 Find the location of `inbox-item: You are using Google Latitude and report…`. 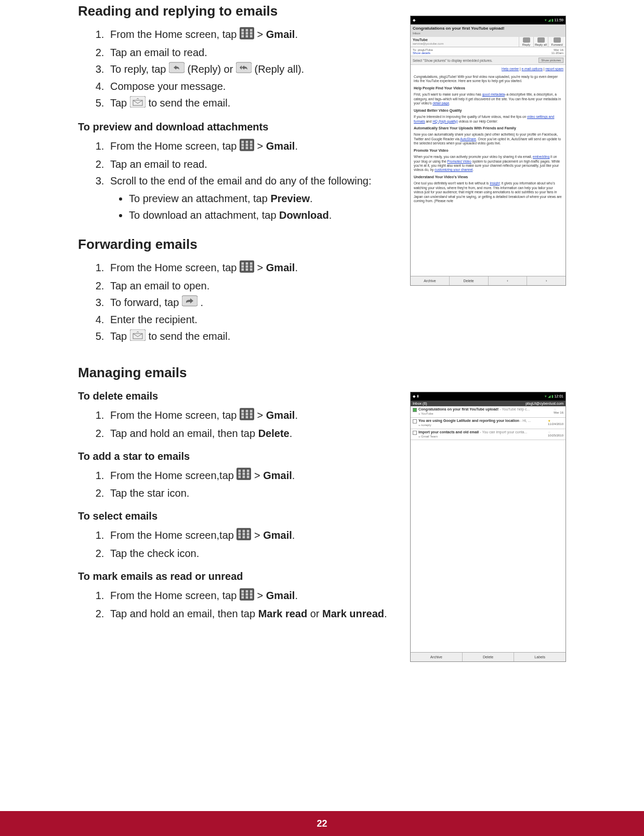

inbox-item: You are using Google Latitude and report… is located at coordinates (488, 423).